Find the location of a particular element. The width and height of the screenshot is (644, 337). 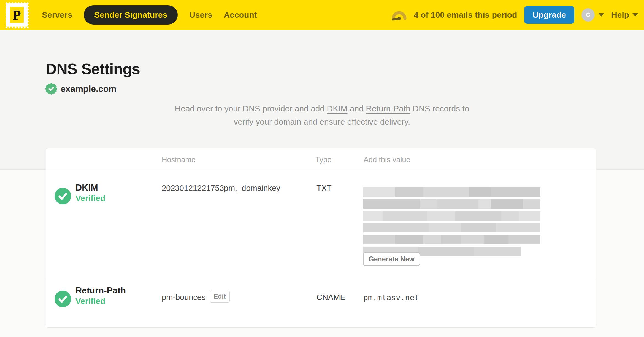

generate-new-button: Generate New is located at coordinates (392, 259).